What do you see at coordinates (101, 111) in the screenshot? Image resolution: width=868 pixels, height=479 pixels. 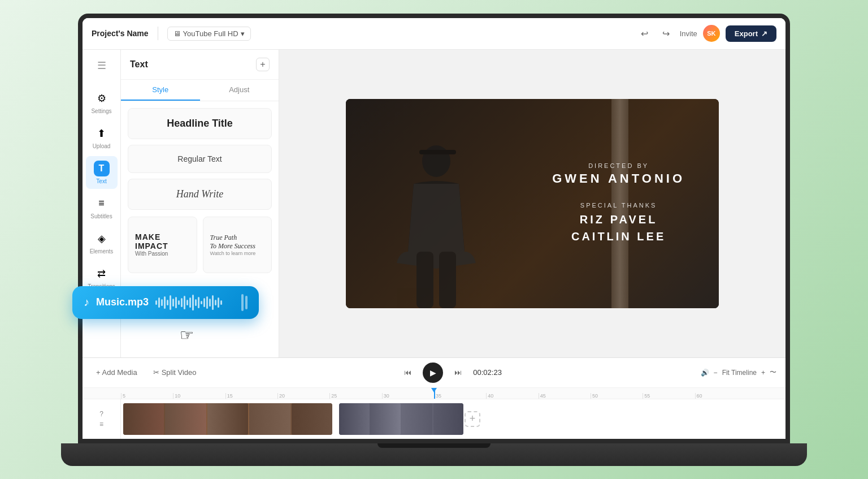 I see `settings-label: Settings` at bounding box center [101, 111].